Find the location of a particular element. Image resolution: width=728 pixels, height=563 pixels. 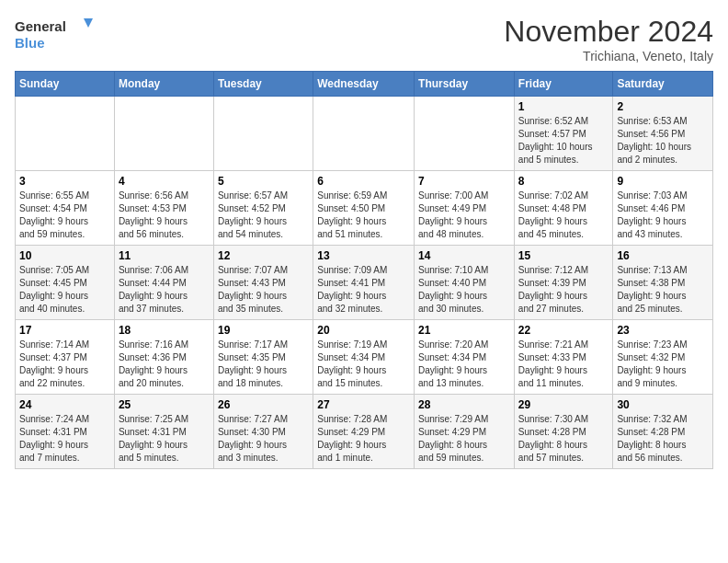

calendar-cell: 2Sunrise: 6:53 AMSunset: 4:56 PMDaylight… is located at coordinates (664, 134).